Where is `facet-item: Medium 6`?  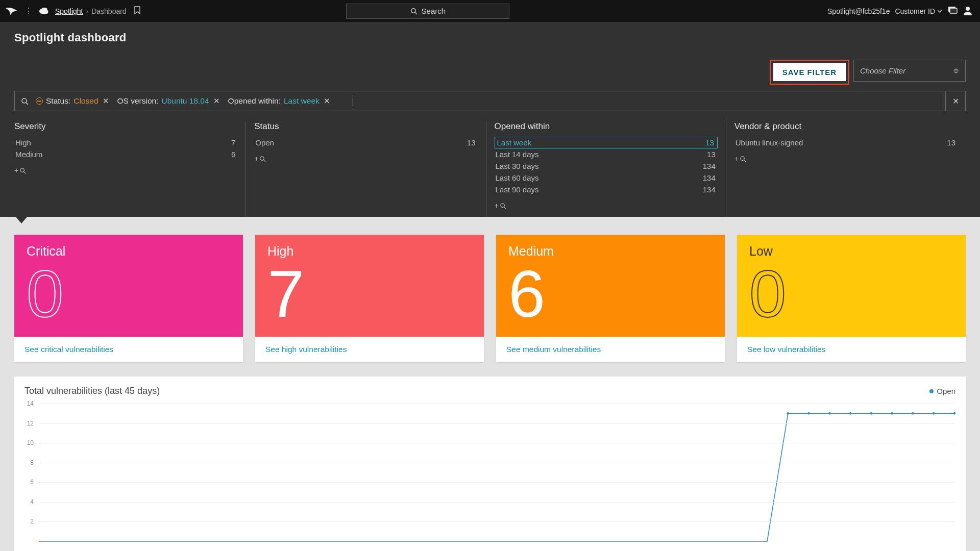
facet-item: Medium 6 is located at coordinates (126, 154).